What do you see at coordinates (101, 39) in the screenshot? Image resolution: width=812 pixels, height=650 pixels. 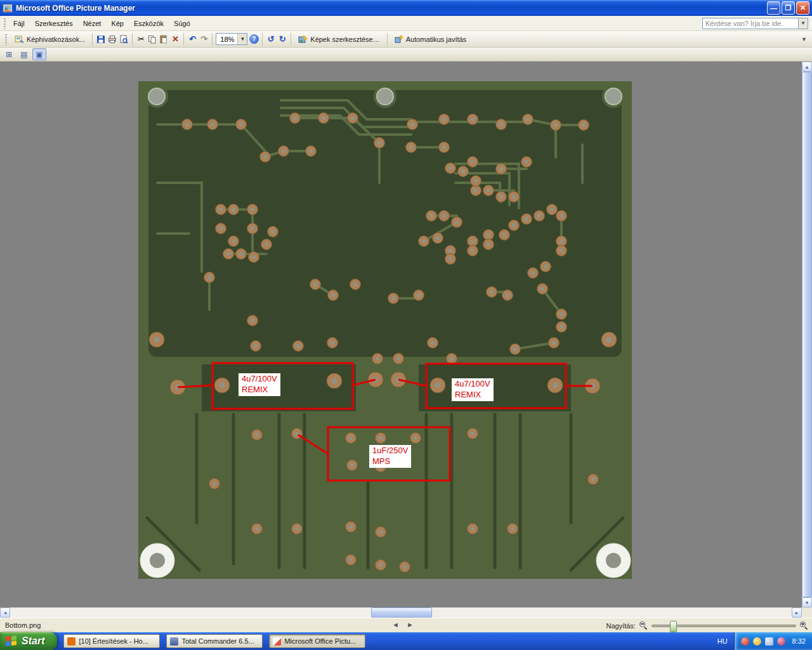 I see `save-icon` at bounding box center [101, 39].